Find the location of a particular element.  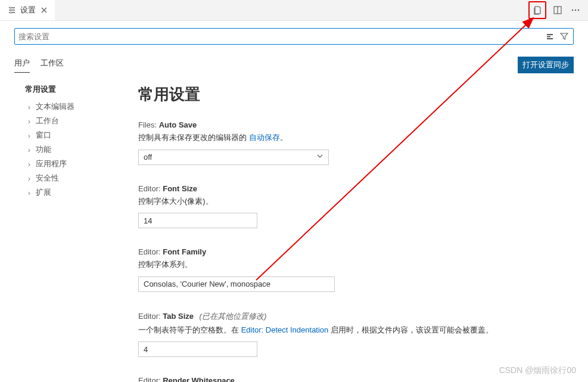

setting-label: Files: Auto Save is located at coordinates (350, 125).